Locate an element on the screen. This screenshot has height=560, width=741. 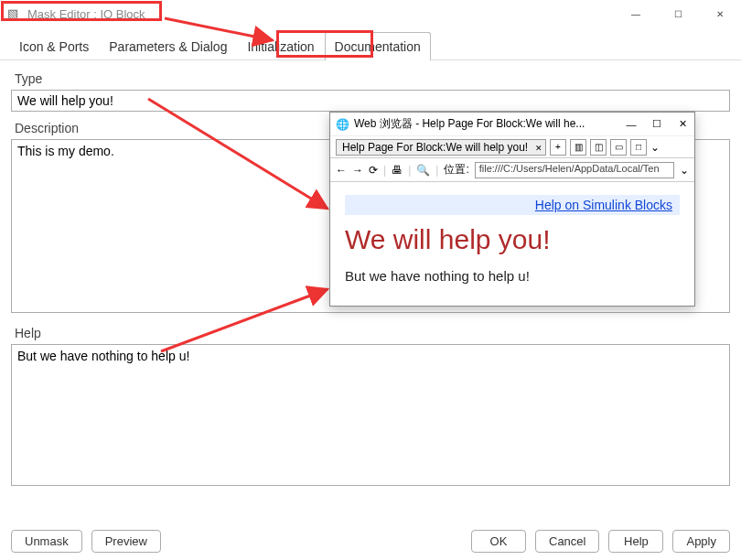
tab-bar: Icon & Ports Parameters & Dialog Initial… is located at coordinates (370, 44).